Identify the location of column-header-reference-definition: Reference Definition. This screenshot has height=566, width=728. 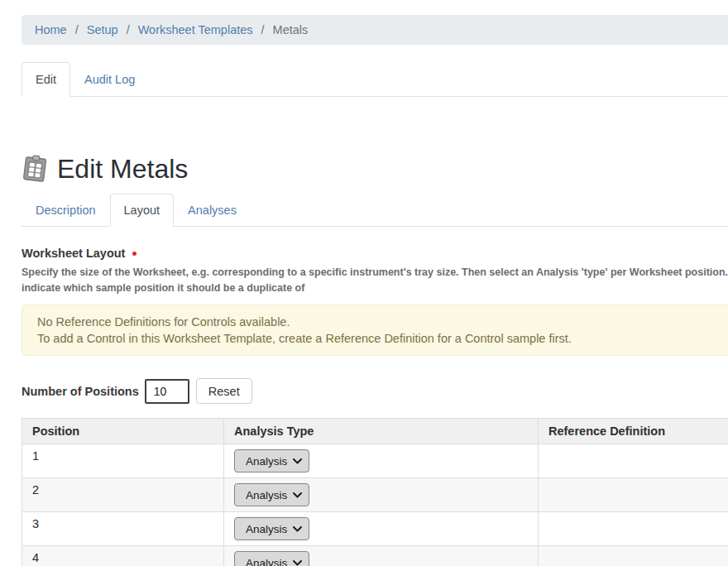
(634, 432).